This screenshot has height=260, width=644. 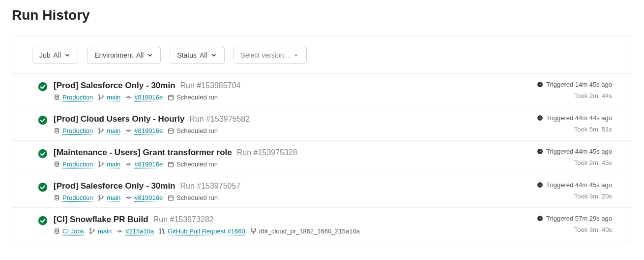 I want to click on job-name: [Prod] Cloud Users Only - Hourly, so click(x=119, y=119).